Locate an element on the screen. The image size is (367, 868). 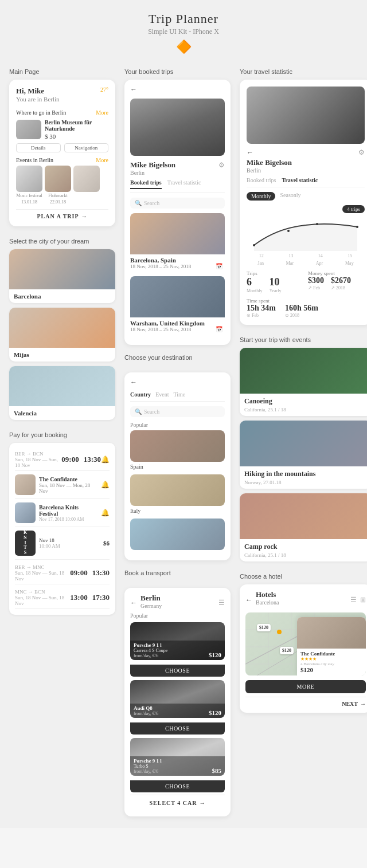
event-info-camp: Camp rock California, 25.1 / 18 is located at coordinates (303, 550).